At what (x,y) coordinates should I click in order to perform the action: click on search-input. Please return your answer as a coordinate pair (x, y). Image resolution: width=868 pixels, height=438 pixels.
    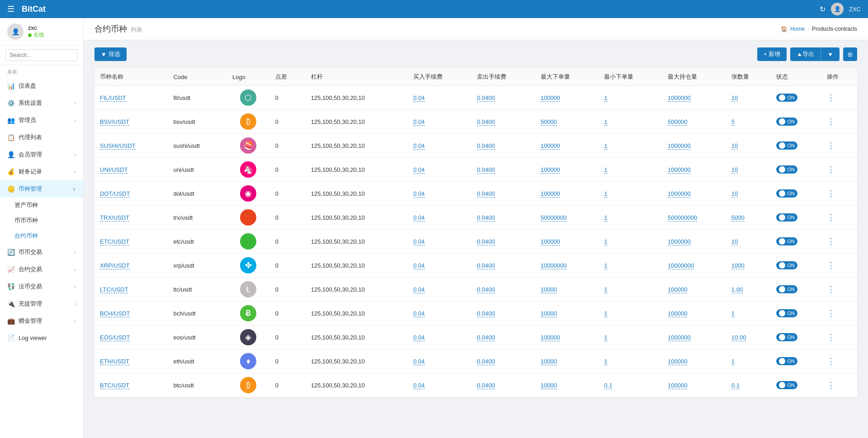
    Looking at the image, I should click on (42, 55).